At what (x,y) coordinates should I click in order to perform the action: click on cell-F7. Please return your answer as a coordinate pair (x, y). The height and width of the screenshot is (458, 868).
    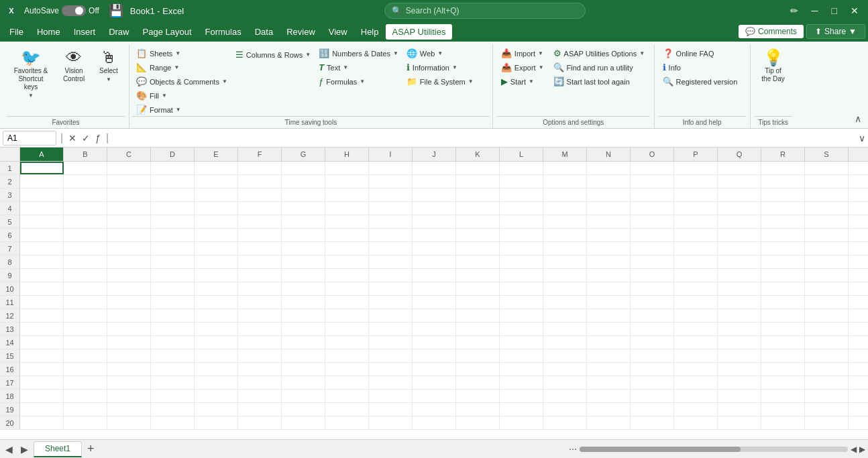
    Looking at the image, I should click on (260, 248).